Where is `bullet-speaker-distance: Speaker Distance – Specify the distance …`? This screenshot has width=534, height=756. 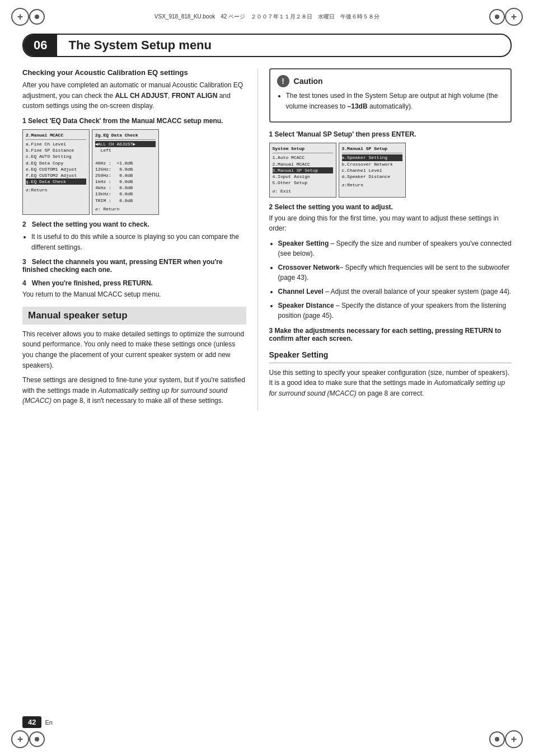 bullet-speaker-distance: Speaker Distance – Specify the distance … is located at coordinates (395, 311).